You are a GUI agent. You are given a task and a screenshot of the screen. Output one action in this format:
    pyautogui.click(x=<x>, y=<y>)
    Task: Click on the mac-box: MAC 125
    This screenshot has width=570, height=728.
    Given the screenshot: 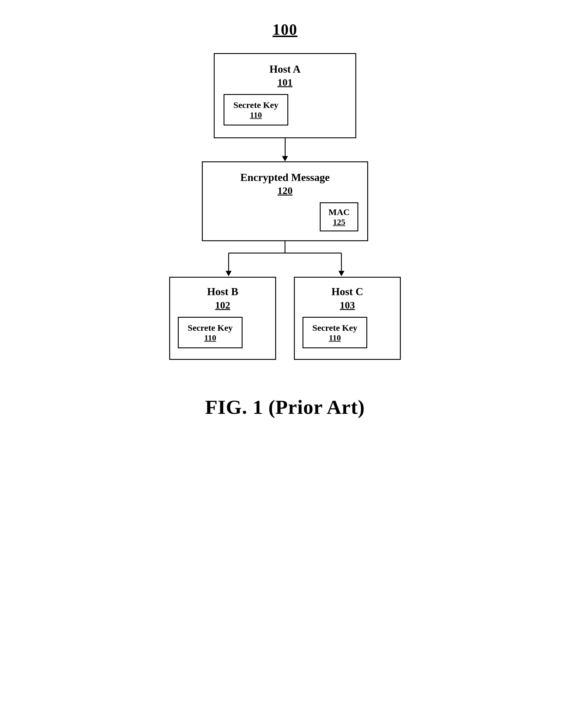 What is the action you would take?
    pyautogui.click(x=339, y=217)
    